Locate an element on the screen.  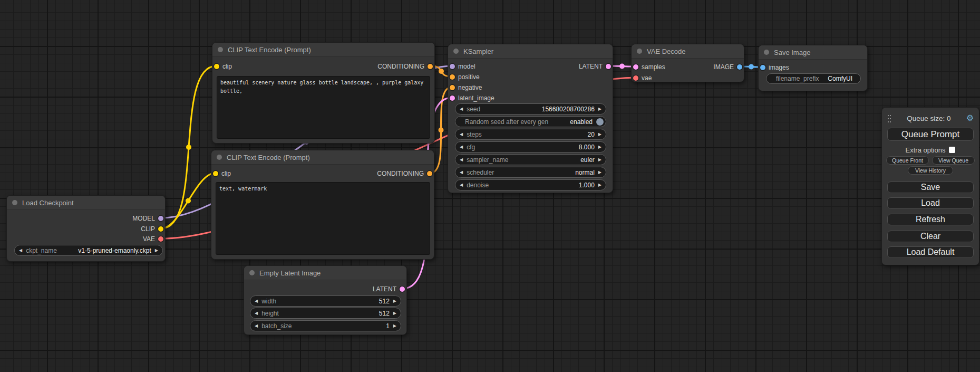
load-default-button: Load Default is located at coordinates (930, 252).